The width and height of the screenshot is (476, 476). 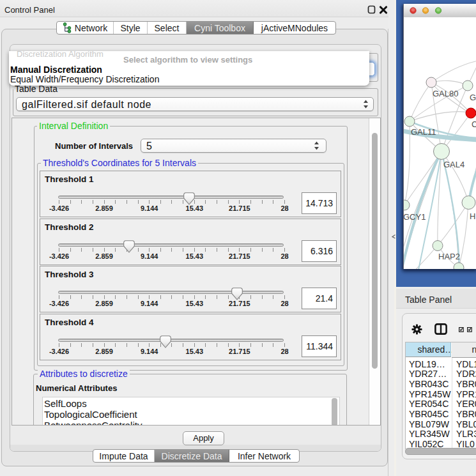 I want to click on svg-text: H, so click(x=473, y=216).